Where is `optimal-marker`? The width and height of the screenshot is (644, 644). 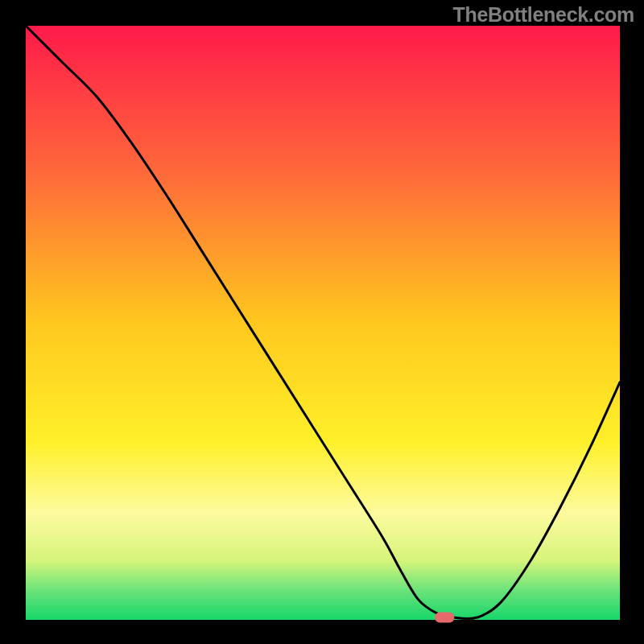
optimal-marker is located at coordinates (444, 618).